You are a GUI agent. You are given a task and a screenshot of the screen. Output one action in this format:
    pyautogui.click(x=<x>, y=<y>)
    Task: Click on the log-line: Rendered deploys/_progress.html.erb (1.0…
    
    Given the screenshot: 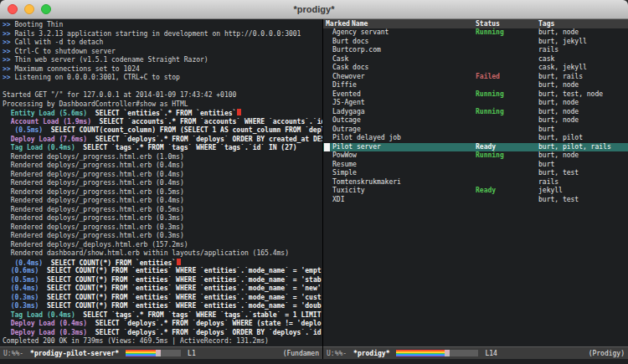 What is the action you would take?
    pyautogui.click(x=162, y=157)
    